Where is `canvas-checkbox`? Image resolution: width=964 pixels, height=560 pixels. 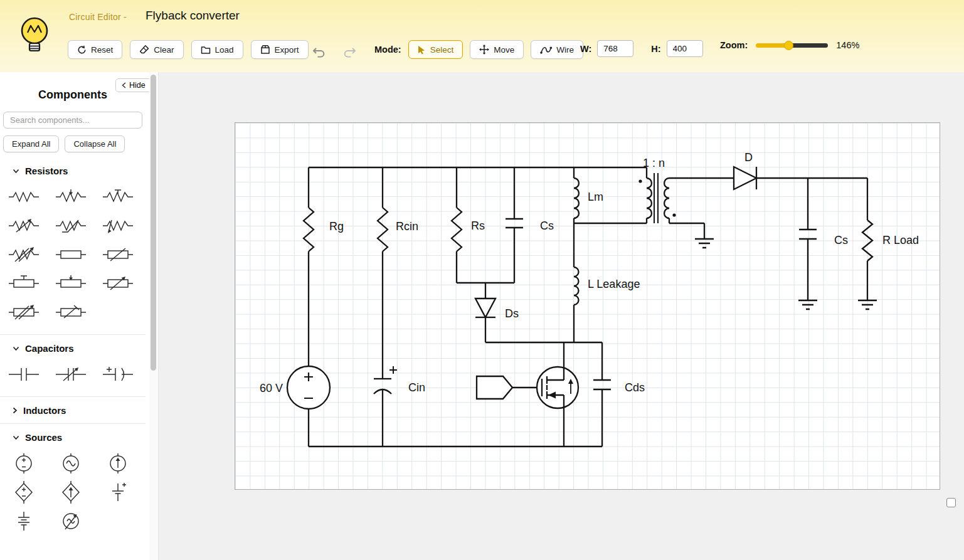 canvas-checkbox is located at coordinates (951, 503).